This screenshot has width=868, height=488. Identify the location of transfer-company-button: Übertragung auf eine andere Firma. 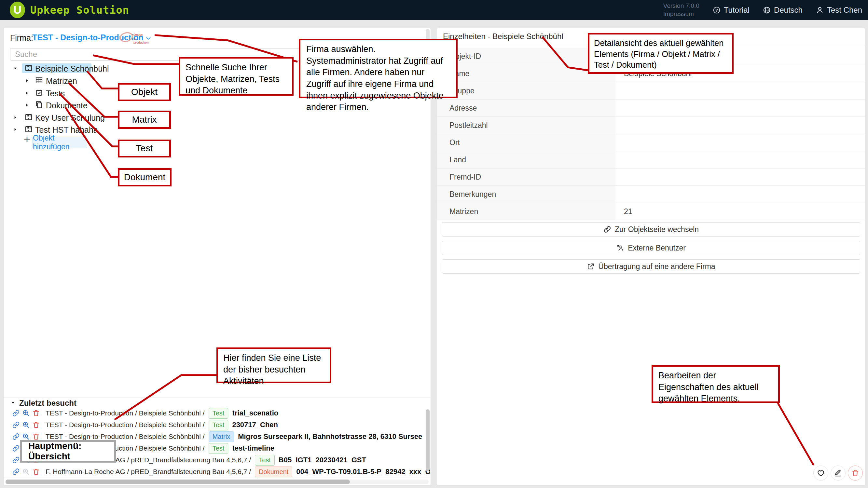
(651, 266).